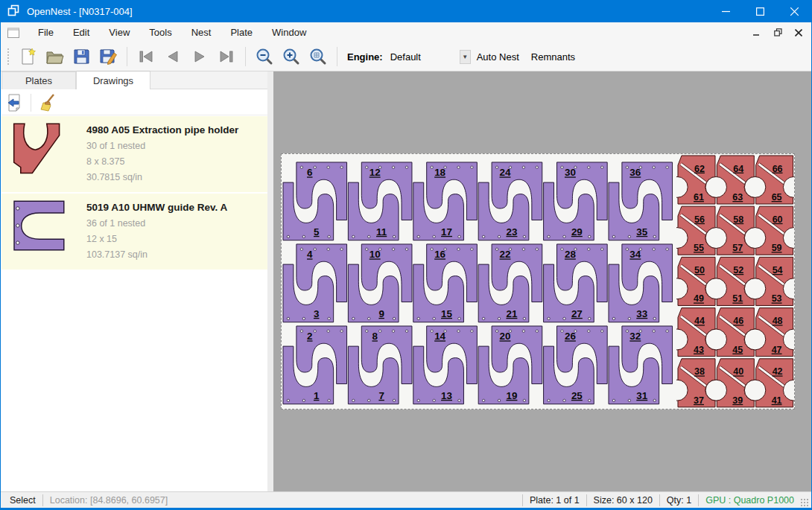 This screenshot has height=510, width=812. I want to click on broom-icon, so click(48, 103).